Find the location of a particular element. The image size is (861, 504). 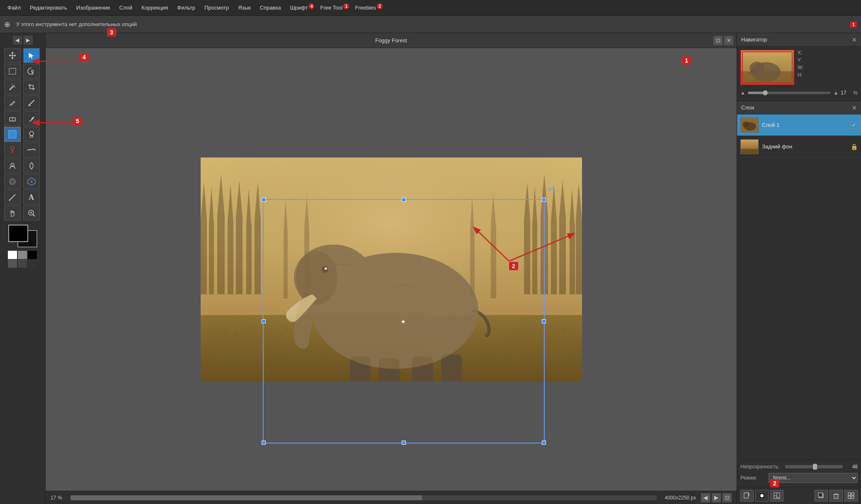

opacity-thumb is located at coordinates (815, 467).